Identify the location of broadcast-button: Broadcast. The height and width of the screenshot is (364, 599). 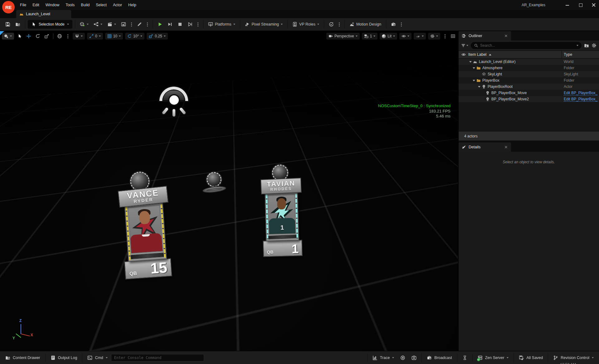
(439, 358).